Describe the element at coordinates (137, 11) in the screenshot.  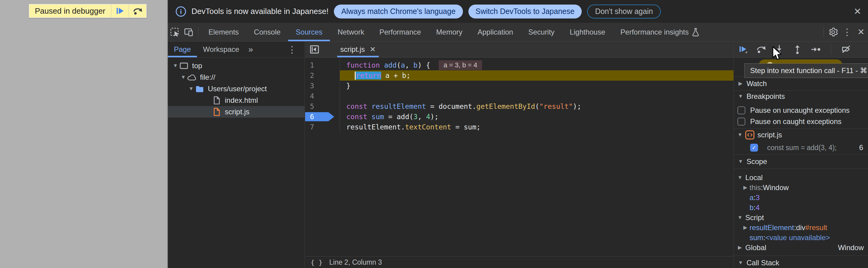
I see `banner-step-over-button` at that location.